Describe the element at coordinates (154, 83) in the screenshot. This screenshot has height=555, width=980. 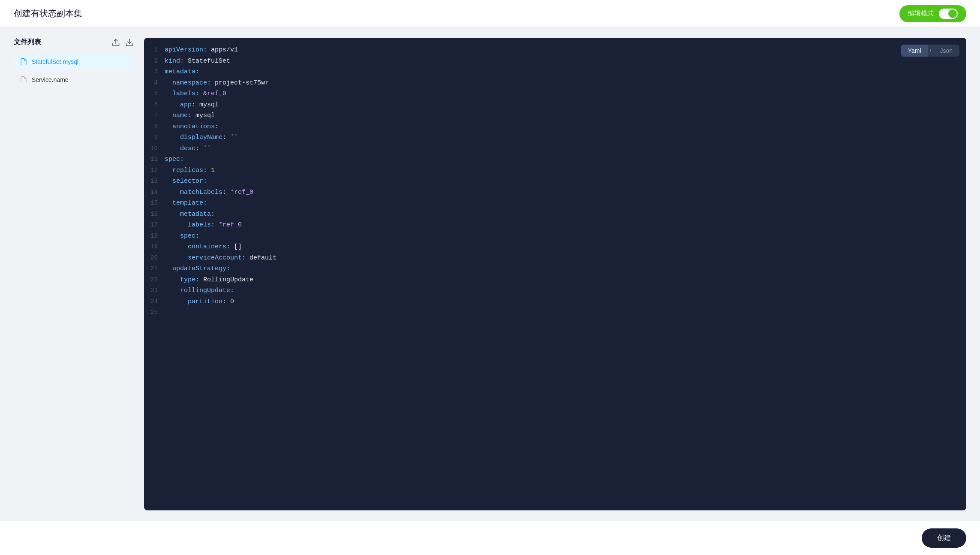
I see `line-number: 4` at that location.